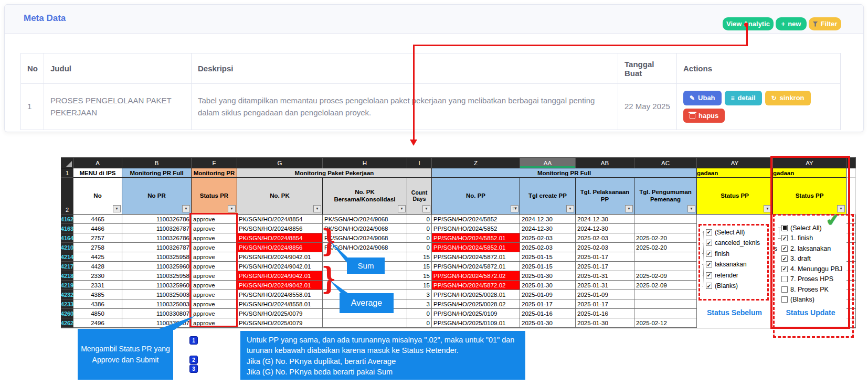 The height and width of the screenshot is (386, 868). I want to click on band-monitoring-pr-full: Monitoring PR Full, so click(157, 173).